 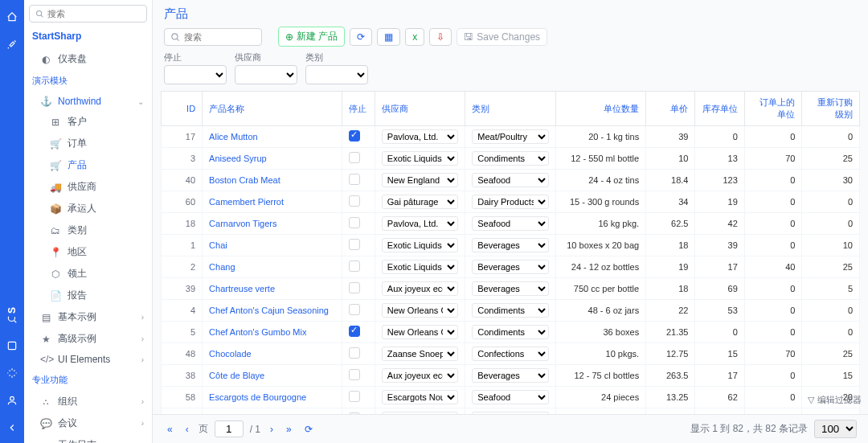 What do you see at coordinates (511, 397) in the screenshot?
I see `table-row: 58Escargots de BourgogneEscargots Nouvea…` at bounding box center [511, 397].